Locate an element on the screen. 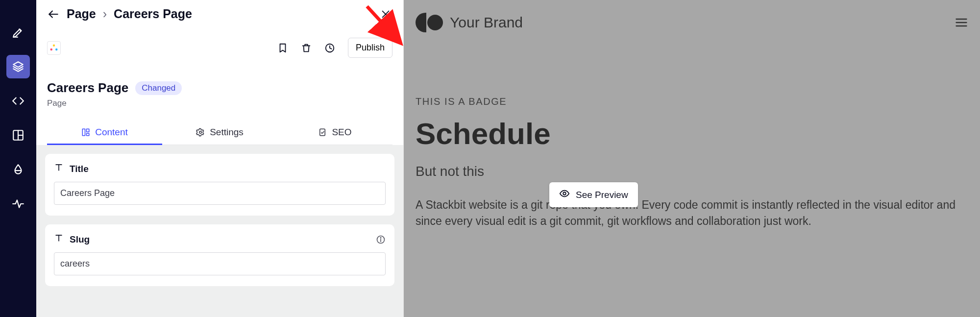  tab-label: Content is located at coordinates (112, 132).